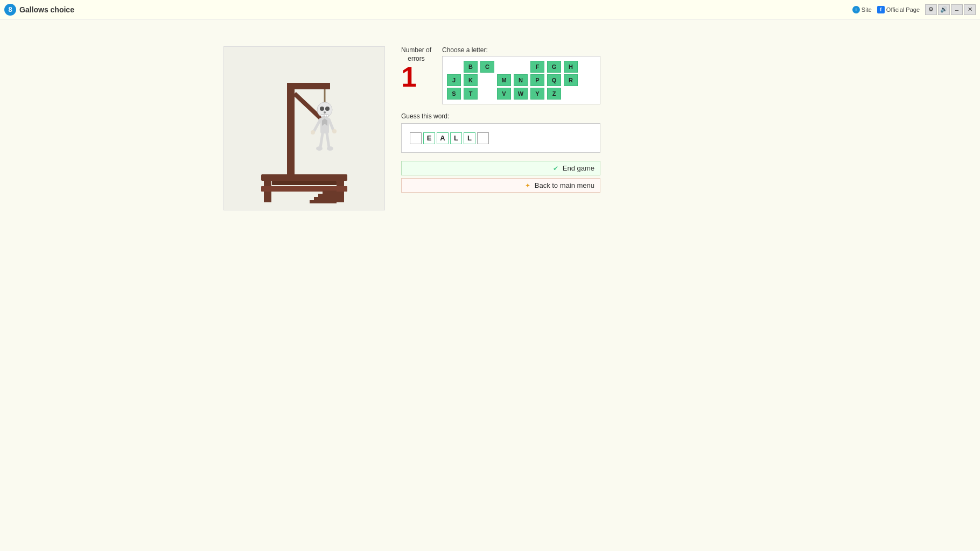  I want to click on back-menu-label: Back to main menu, so click(564, 185).